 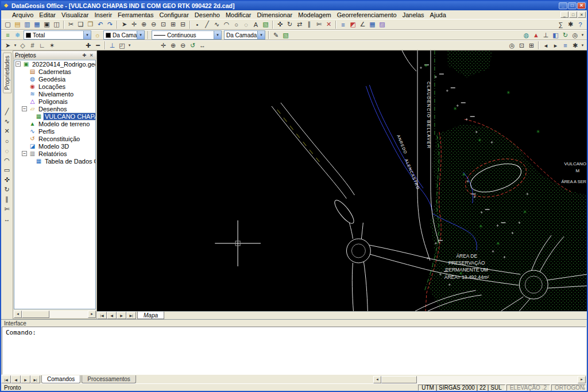 What do you see at coordinates (173, 45) in the screenshot?
I see `zoom-realtime-icon: ⊕` at bounding box center [173, 45].